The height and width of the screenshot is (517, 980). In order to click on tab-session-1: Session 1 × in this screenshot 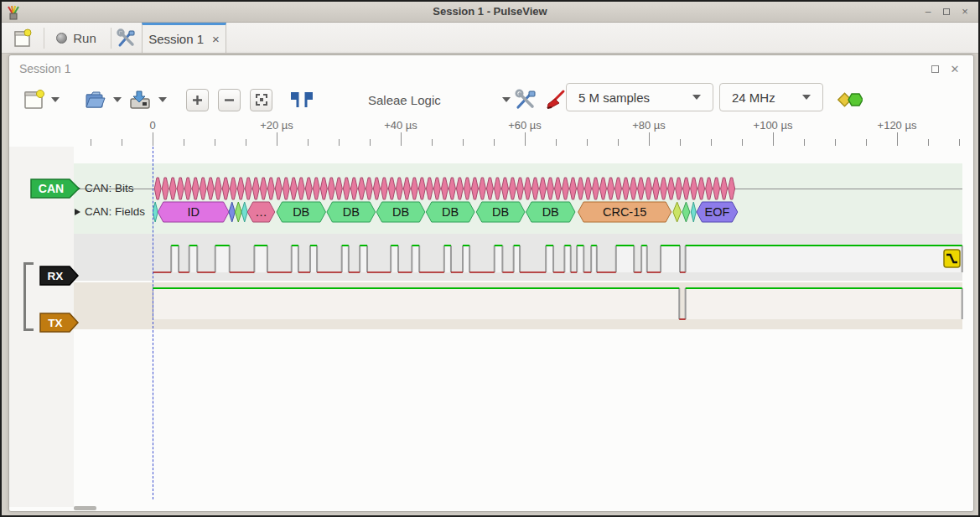, I will do `click(184, 38)`.